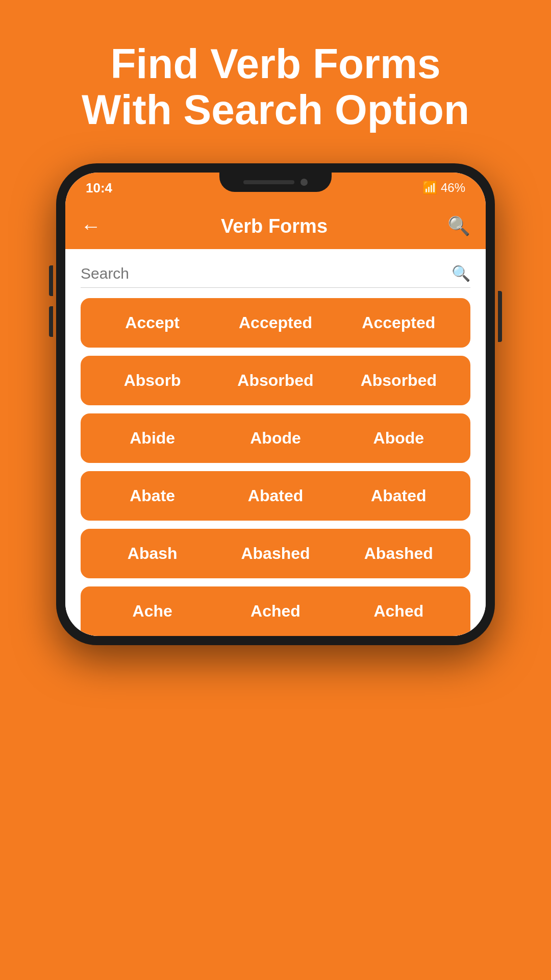 The height and width of the screenshot is (980, 551). What do you see at coordinates (276, 226) in the screenshot?
I see `app-toolbar: ← Verb Forms 🔍` at bounding box center [276, 226].